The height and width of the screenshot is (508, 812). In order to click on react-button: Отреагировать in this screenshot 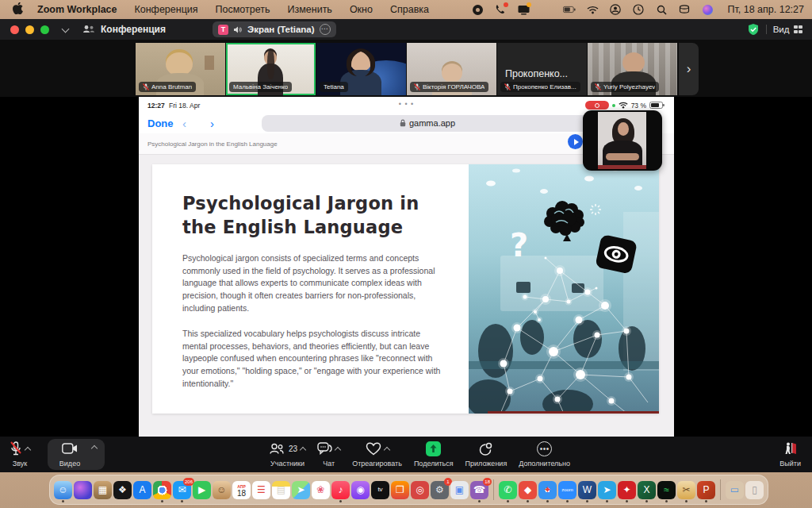, I will do `click(377, 454)`.